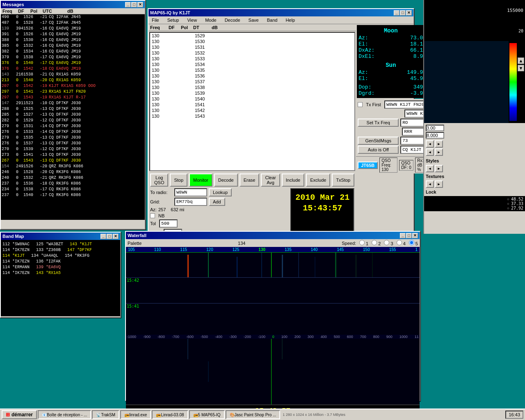 This screenshot has height=420, width=525. What do you see at coordinates (73, 34) in the screenshot?
I see `msg-row-3: 39101526-16CQ EA6VQ JM19` at bounding box center [73, 34].